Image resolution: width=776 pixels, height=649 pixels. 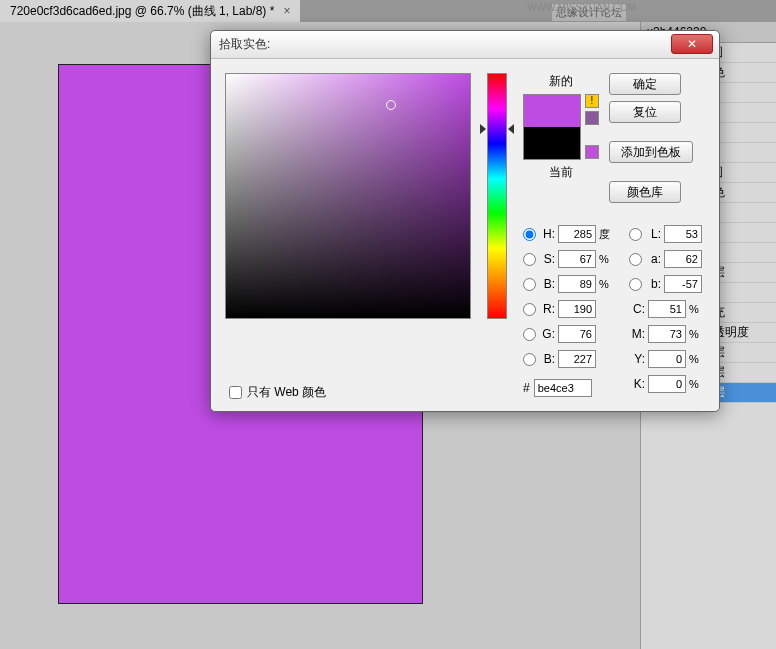 What do you see at coordinates (692, 44) in the screenshot?
I see `close-icon: ✕` at bounding box center [692, 44].